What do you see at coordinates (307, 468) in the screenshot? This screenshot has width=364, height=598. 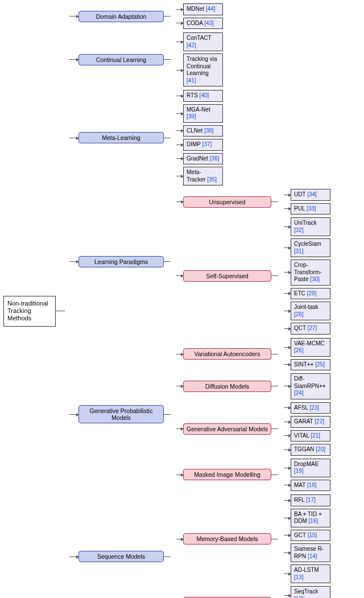 I see `leaf-row: DropMAE [19]` at bounding box center [307, 468].